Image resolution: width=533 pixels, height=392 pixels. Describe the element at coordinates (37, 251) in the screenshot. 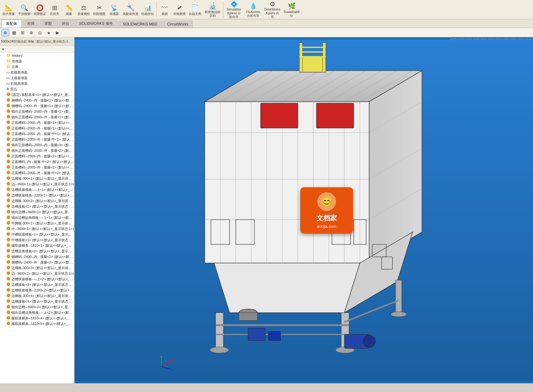

I see `tree-item-part29: 边槽边角模板<2> (默认<<默认>_显示状态 1>)` at that location.